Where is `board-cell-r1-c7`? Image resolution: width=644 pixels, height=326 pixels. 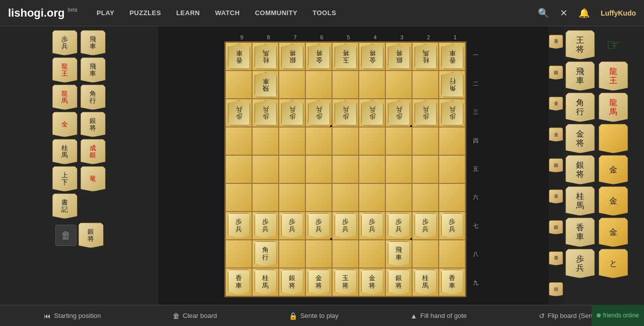
board-cell-r1-c7 is located at coordinates (426, 85).